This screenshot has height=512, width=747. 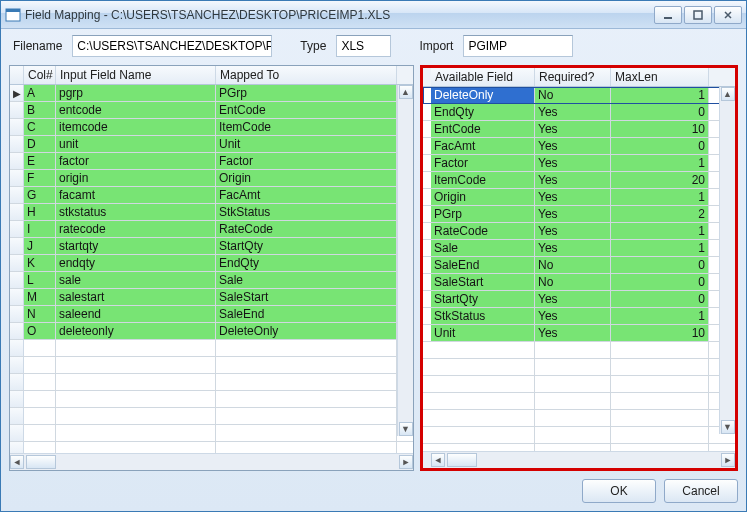 I want to click on cell-input: stkstatus, so click(x=136, y=212).